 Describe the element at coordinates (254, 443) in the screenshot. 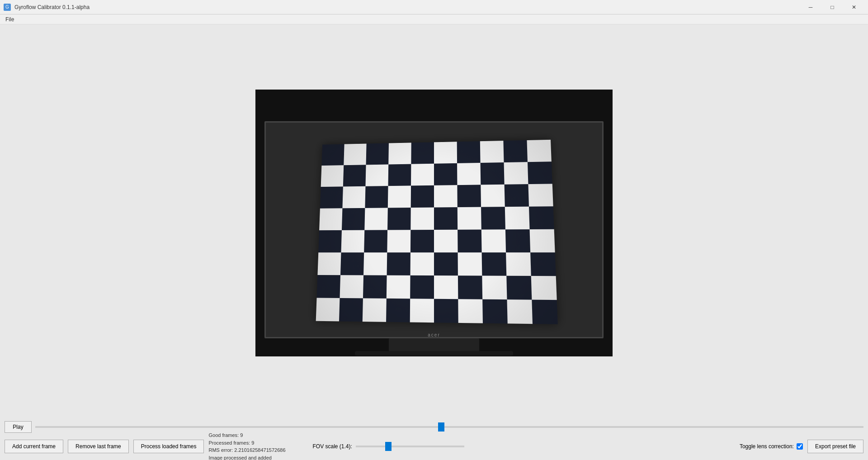

I see `processed-frames-stat: Processed frames: 9` at that location.